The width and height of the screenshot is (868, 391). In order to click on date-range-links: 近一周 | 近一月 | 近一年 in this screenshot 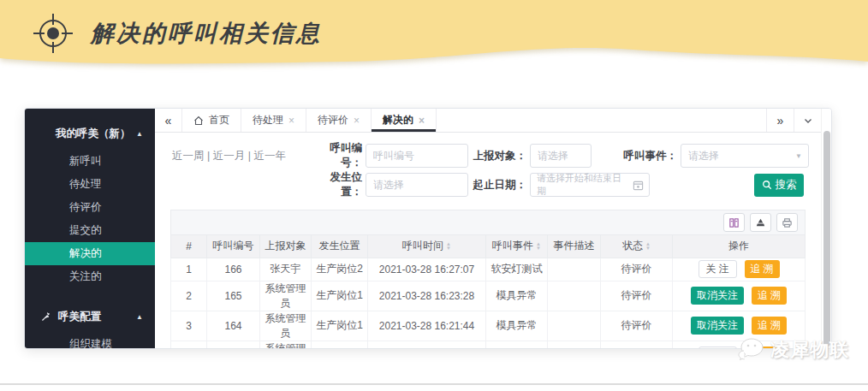, I will do `click(232, 156)`.